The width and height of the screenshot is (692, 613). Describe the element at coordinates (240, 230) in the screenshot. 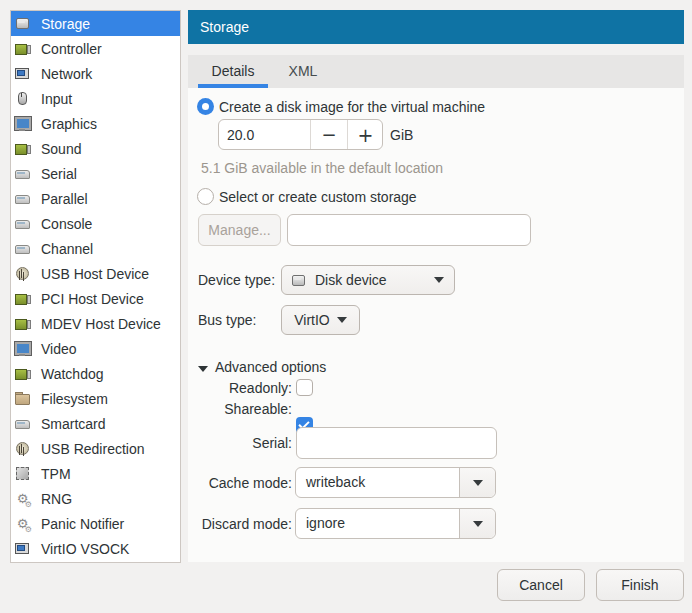

I see `manage-button: Manage...` at that location.